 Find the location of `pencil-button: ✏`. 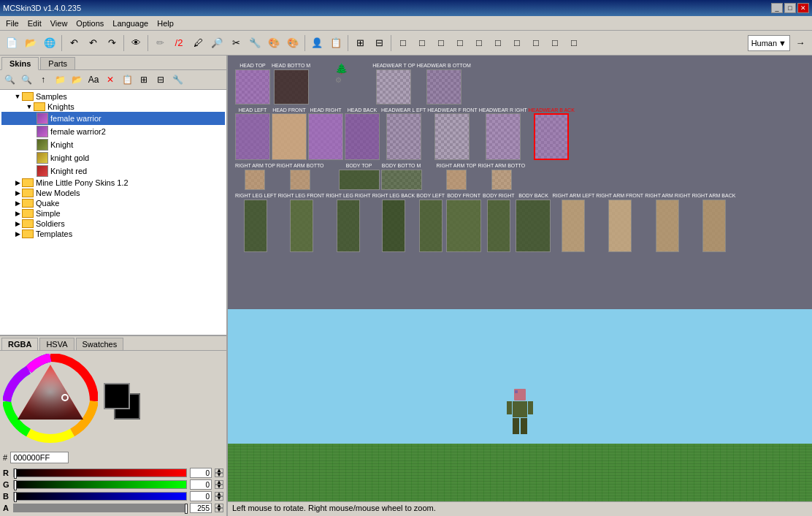

pencil-button: ✏ is located at coordinates (160, 43).